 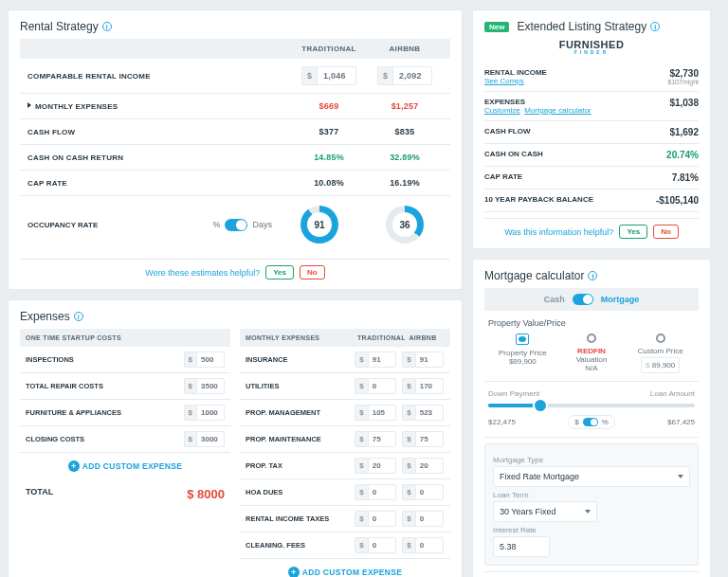 What do you see at coordinates (345, 360) in the screenshot?
I see `monthly-expense-row: INSURANCE $91 $91` at bounding box center [345, 360].